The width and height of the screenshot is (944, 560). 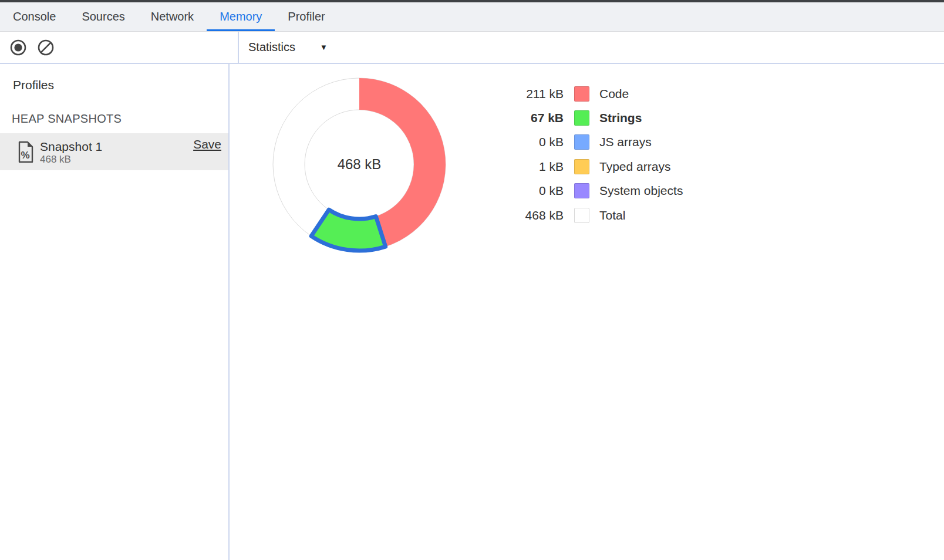 What do you see at coordinates (530, 118) in the screenshot?
I see `legend-value: 67 kB` at bounding box center [530, 118].